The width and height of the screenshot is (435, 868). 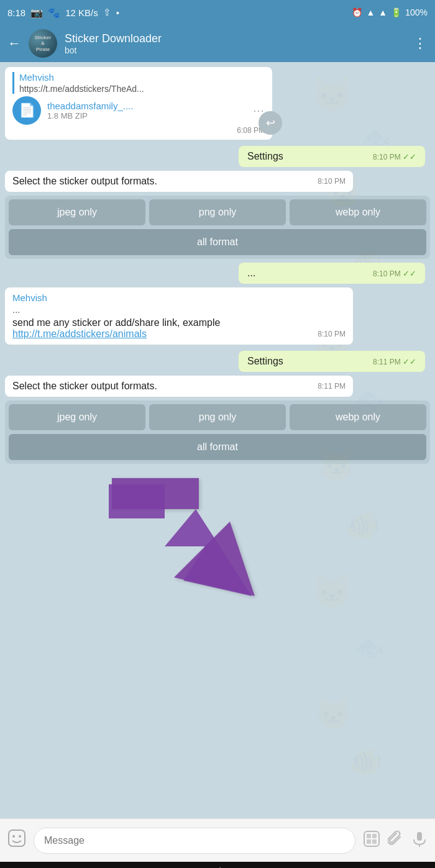 What do you see at coordinates (358, 212) in the screenshot?
I see `webp-only-btn-1: webp only` at bounding box center [358, 212].